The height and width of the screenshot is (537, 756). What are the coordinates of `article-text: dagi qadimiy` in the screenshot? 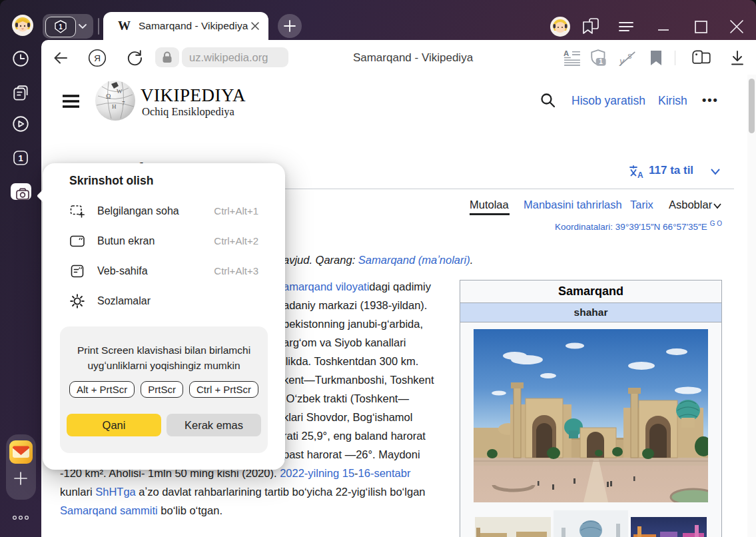 It's located at (400, 286).